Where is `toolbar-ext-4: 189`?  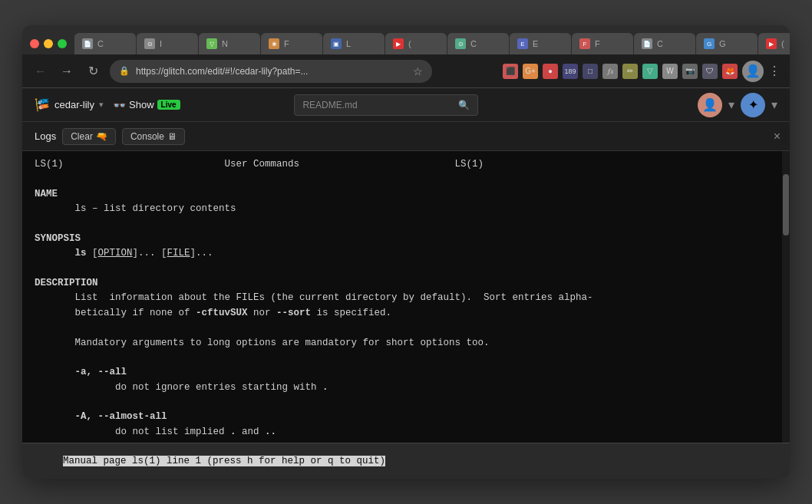 toolbar-ext-4: 189 is located at coordinates (570, 71).